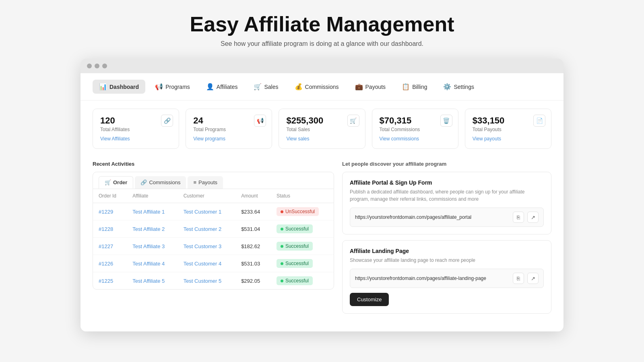 The height and width of the screenshot is (362, 644). Describe the element at coordinates (106, 264) in the screenshot. I see `order-id-link: #1226` at that location.